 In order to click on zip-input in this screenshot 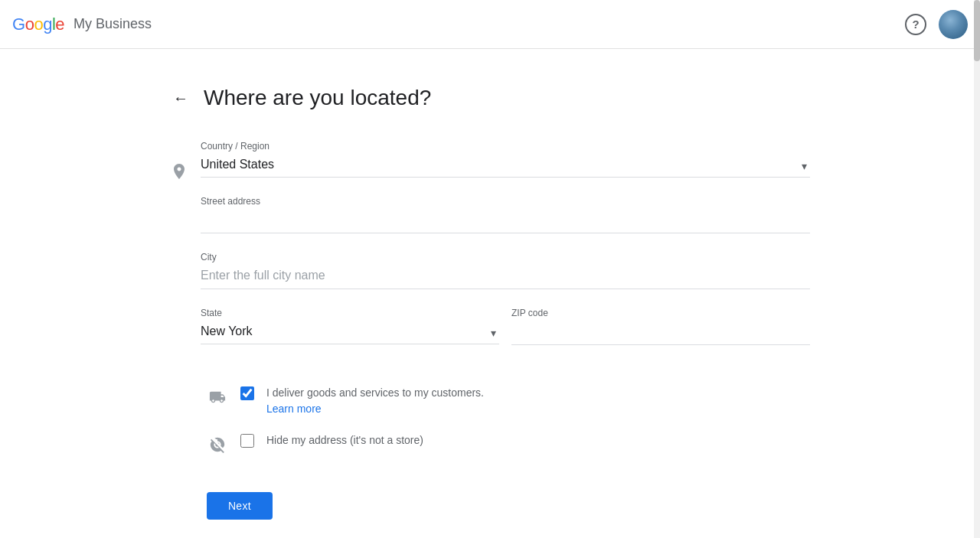, I will do `click(661, 334)`.